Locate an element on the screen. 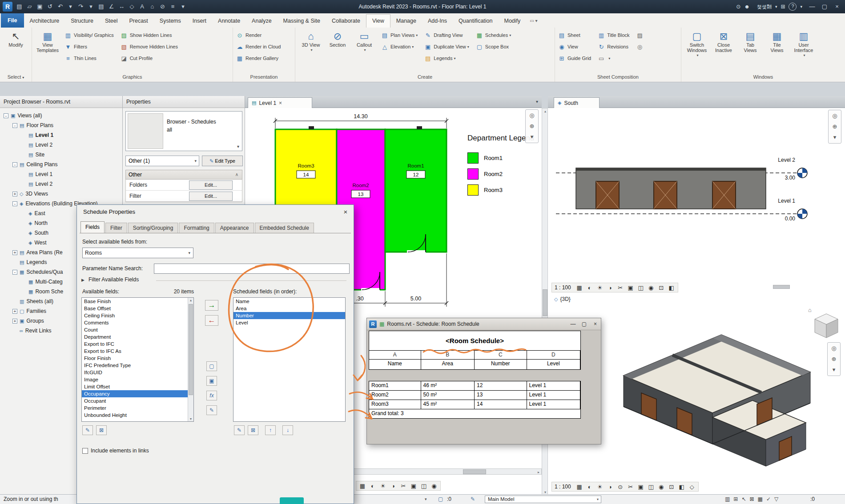 The image size is (845, 504). dimension-bottom-right: 5.00 is located at coordinates (416, 299).